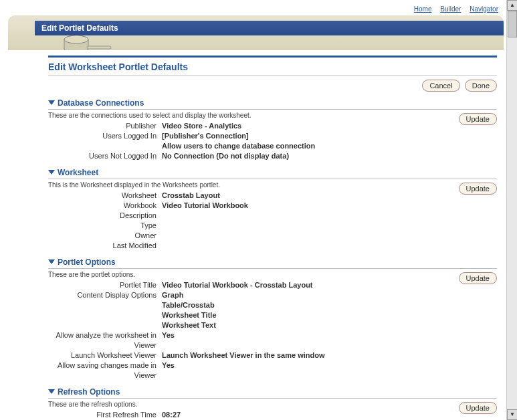  I want to click on page-title: Edit Worksheet Portlet Defaults, so click(273, 67).